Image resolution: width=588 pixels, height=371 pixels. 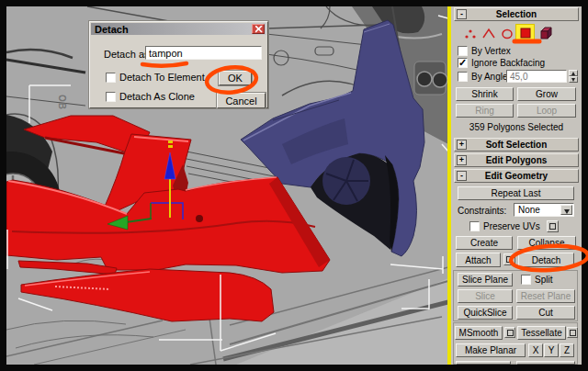 I want to click on rollout-edit-geometry: - Edit Geometry, so click(x=516, y=176).